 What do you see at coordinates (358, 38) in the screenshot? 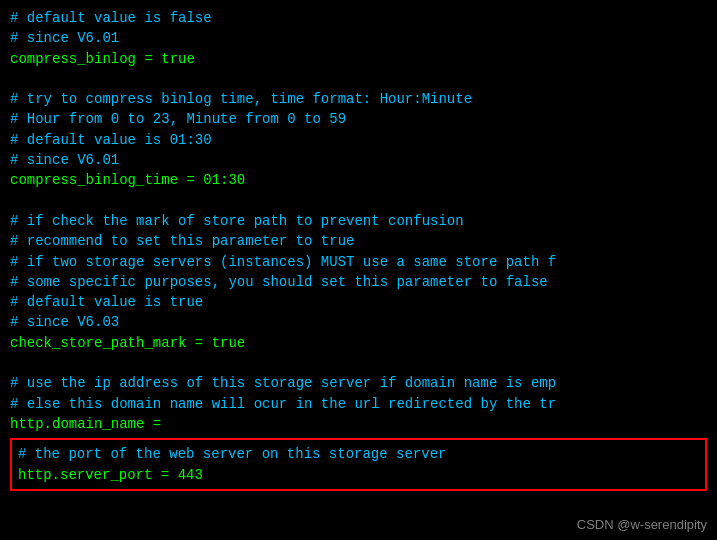
I see `line-2: # since V6.01` at bounding box center [358, 38].